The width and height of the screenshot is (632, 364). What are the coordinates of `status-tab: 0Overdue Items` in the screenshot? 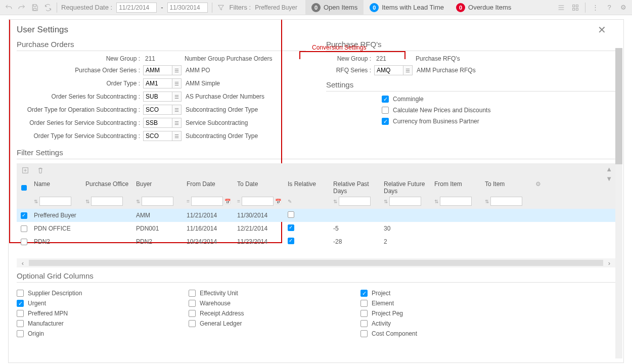 It's located at (483, 8).